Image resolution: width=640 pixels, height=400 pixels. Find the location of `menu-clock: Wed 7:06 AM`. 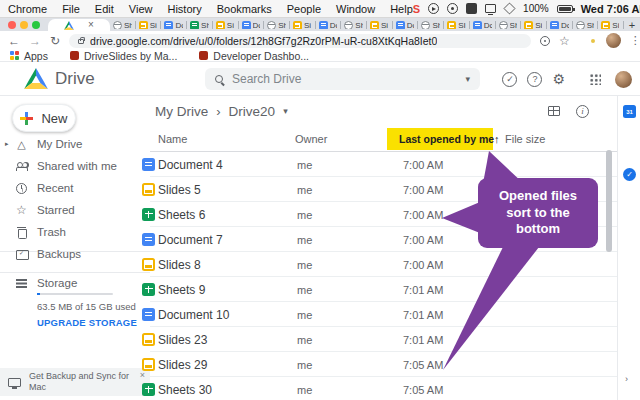

menu-clock: Wed 7:06 AM is located at coordinates (610, 9).